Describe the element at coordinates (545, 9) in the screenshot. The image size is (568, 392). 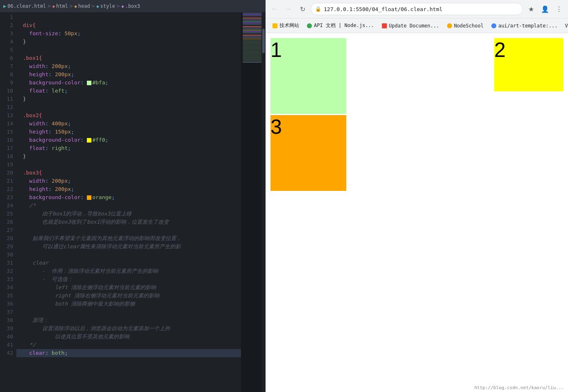
I see `profile-button: 👤` at that location.